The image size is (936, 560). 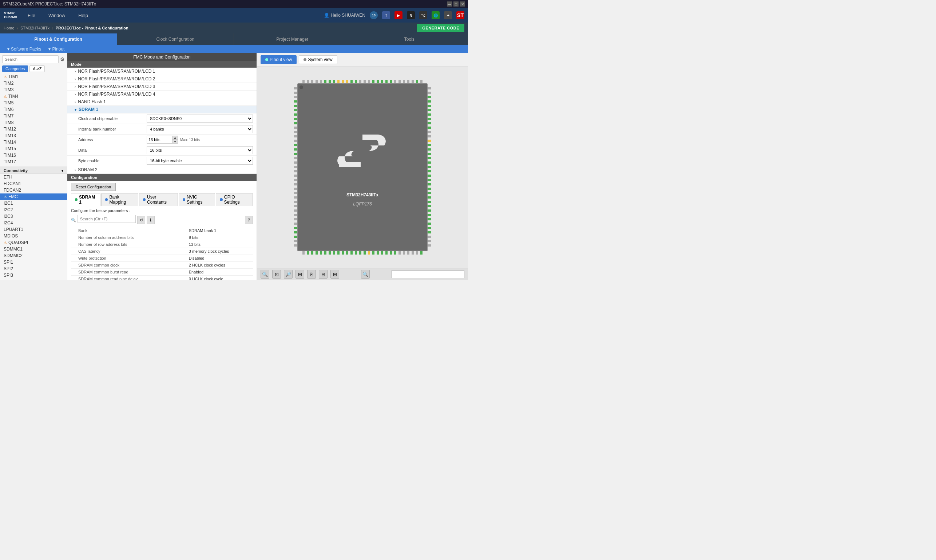 What do you see at coordinates (33, 279) in the screenshot?
I see `sidebar-item-spi4: SPI4` at bounding box center [33, 279].